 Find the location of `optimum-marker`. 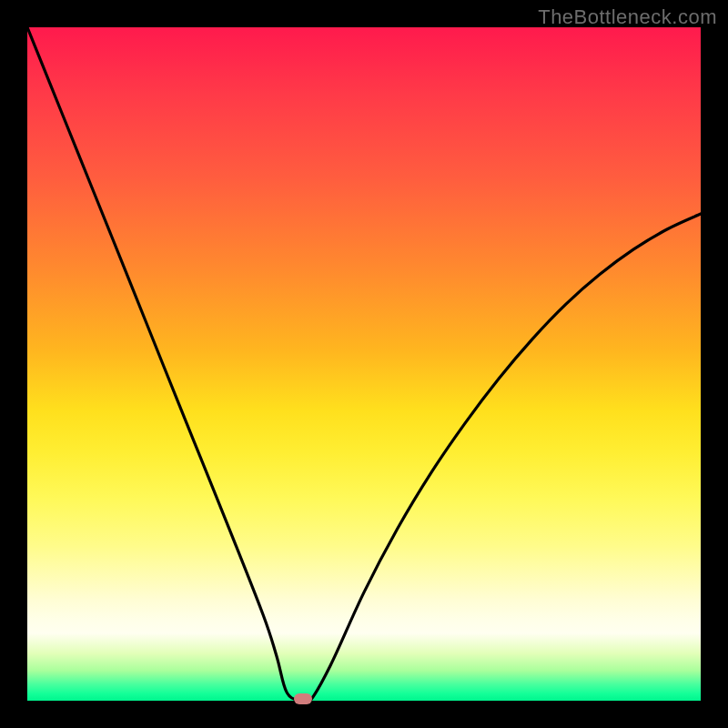

optimum-marker is located at coordinates (303, 699).